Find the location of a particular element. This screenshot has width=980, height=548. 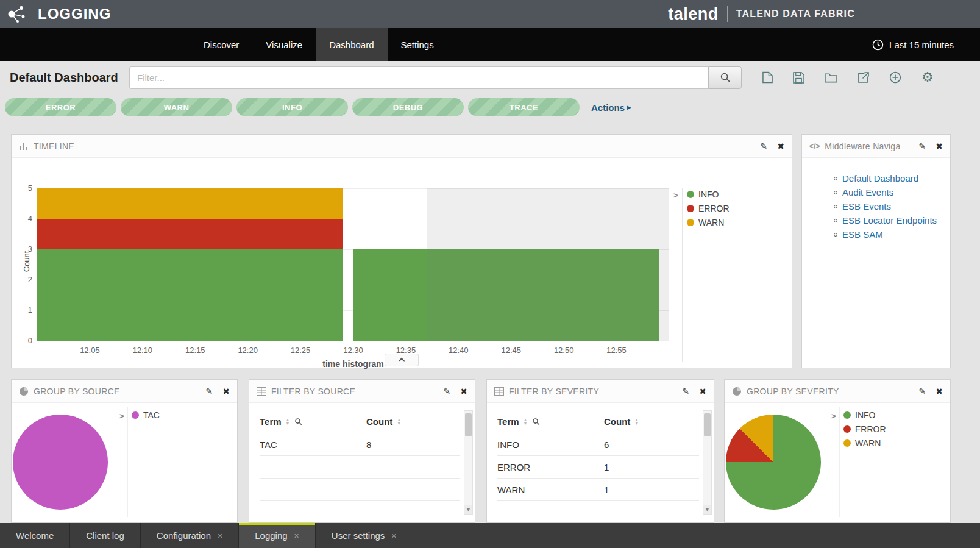

taskbar-tab-client-log: Client log is located at coordinates (105, 535).